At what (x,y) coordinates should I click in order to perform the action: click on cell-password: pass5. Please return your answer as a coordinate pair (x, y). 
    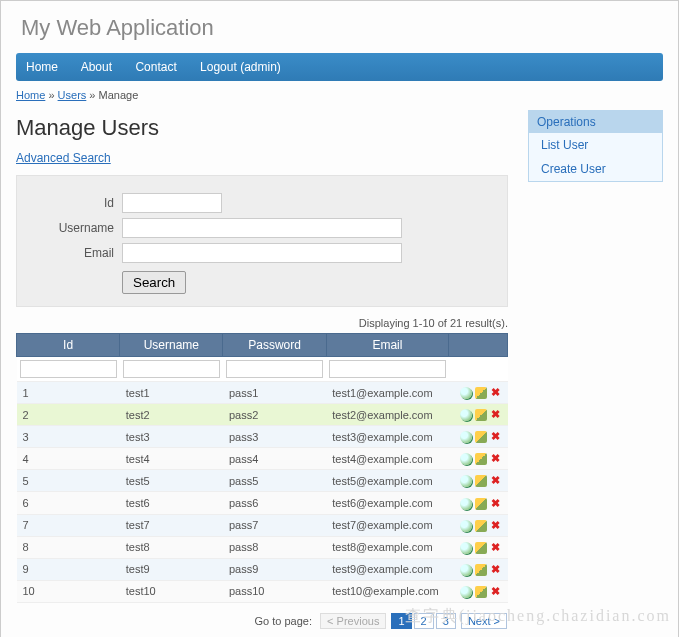
    Looking at the image, I should click on (274, 481).